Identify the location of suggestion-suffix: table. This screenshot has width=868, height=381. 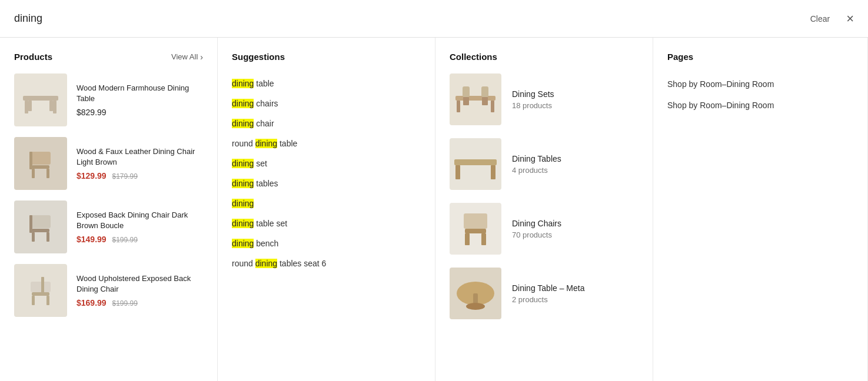
(287, 143).